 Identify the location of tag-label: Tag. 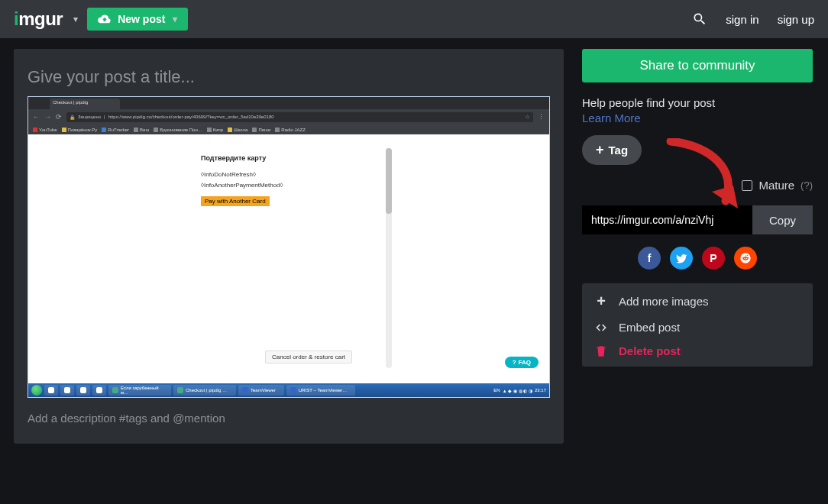
(619, 150).